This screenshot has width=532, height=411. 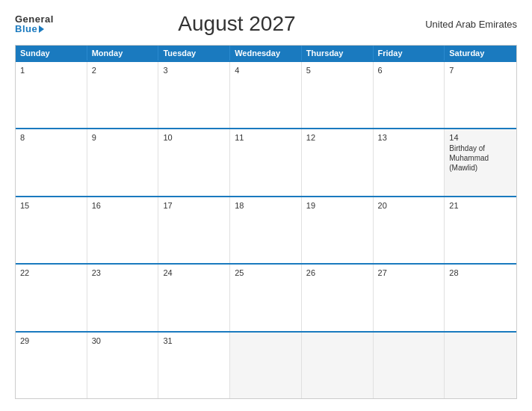 I want to click on day-number: 26, so click(x=338, y=273).